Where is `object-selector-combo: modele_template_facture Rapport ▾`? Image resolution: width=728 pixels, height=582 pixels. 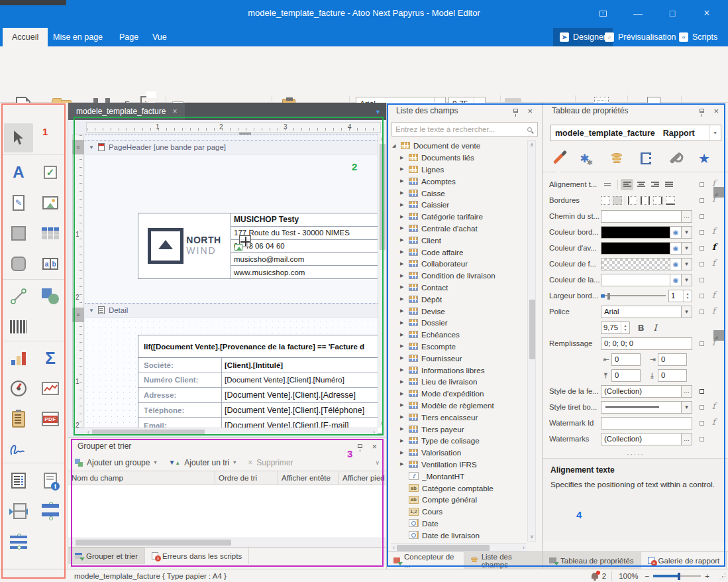 object-selector-combo: modele_template_facture Rapport ▾ is located at coordinates (636, 133).